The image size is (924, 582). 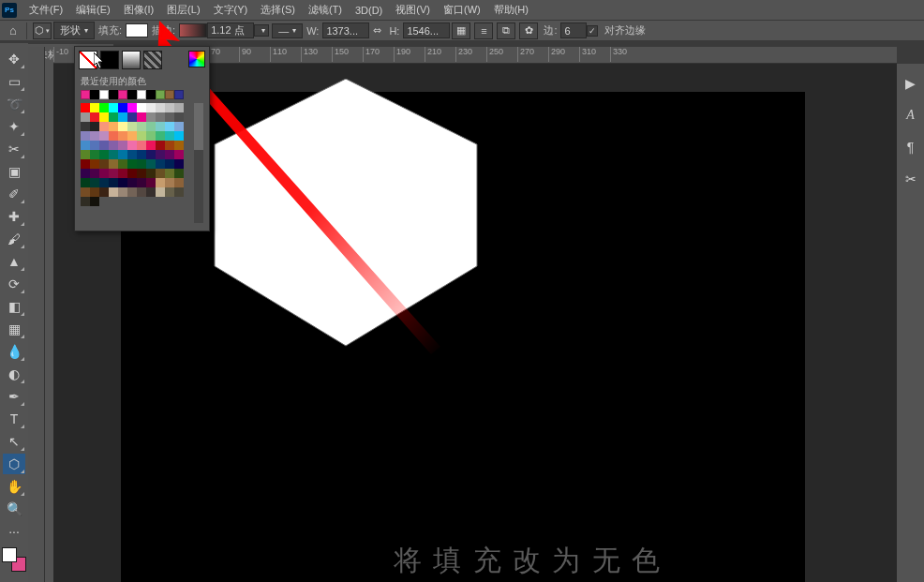 What do you see at coordinates (110, 60) in the screenshot?
I see `fill-solid-button` at bounding box center [110, 60].